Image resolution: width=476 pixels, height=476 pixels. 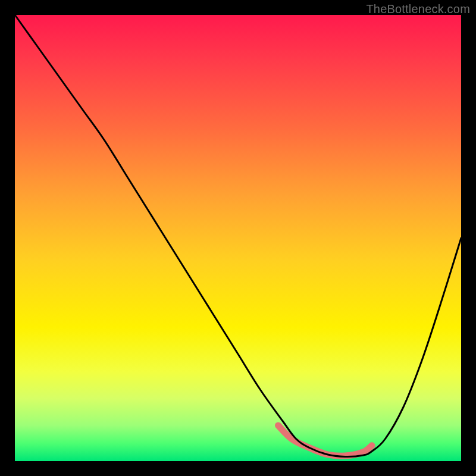 I want to click on highlight-band, so click(x=325, y=440).